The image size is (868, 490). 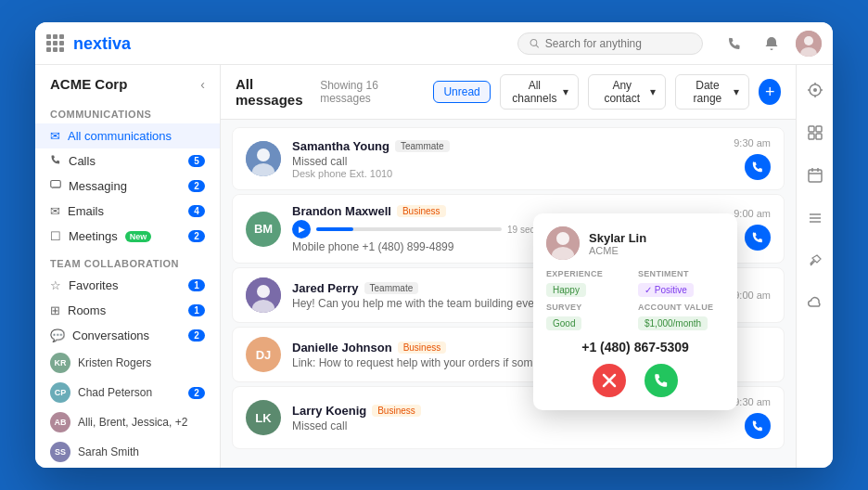 What do you see at coordinates (128, 393) in the screenshot?
I see `conv-chad: CP Chad Peterson 2` at bounding box center [128, 393].